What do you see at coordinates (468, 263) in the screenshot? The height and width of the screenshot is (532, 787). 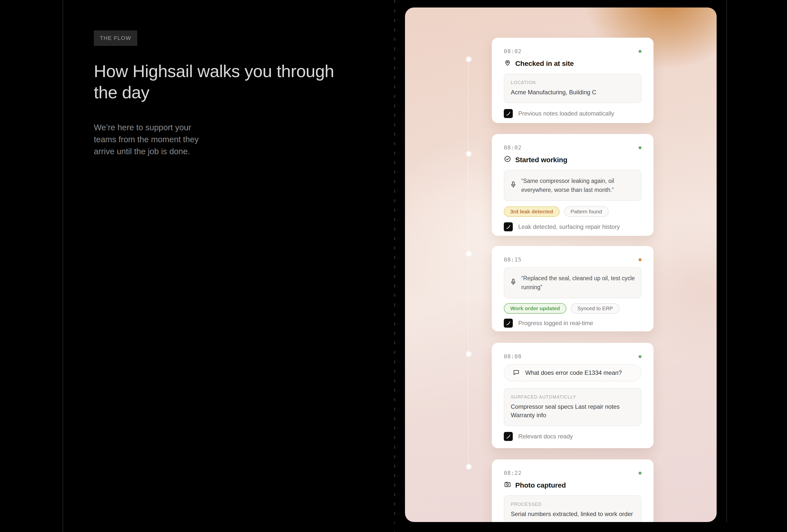 I see `timeline-line` at bounding box center [468, 263].